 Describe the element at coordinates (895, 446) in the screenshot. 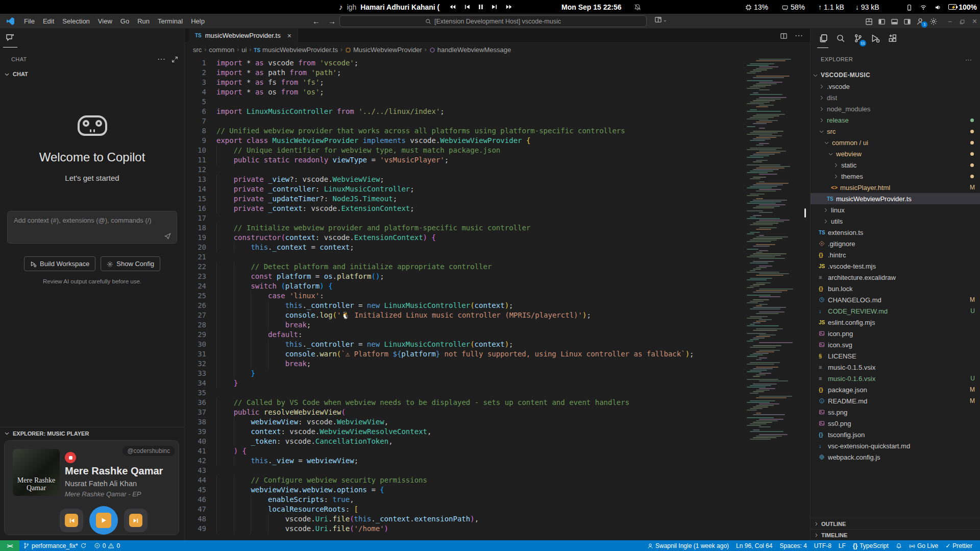

I see `tree-item-vsc-extension-quickstart.md: ↓vsc-extension-quickstart.md` at that location.